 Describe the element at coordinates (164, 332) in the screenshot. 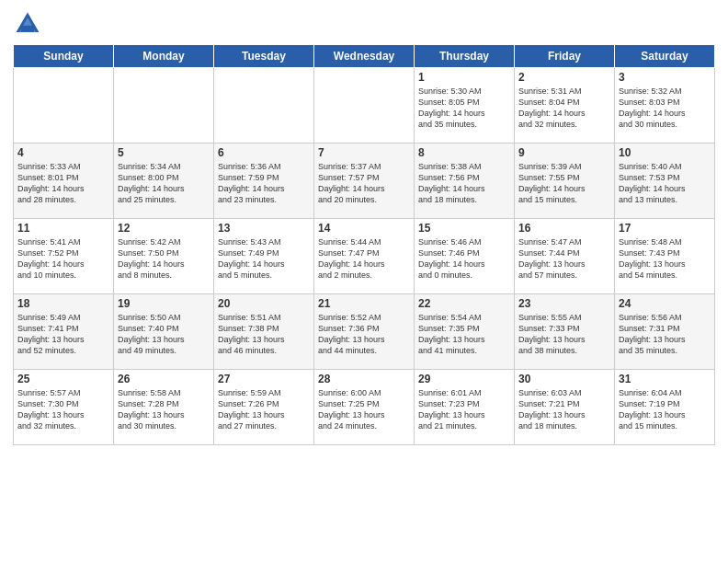

I see `calendar-cell-4-2: 19Sunrise: 5:50 AM Sunset: 7:40 PM Dayli…` at that location.